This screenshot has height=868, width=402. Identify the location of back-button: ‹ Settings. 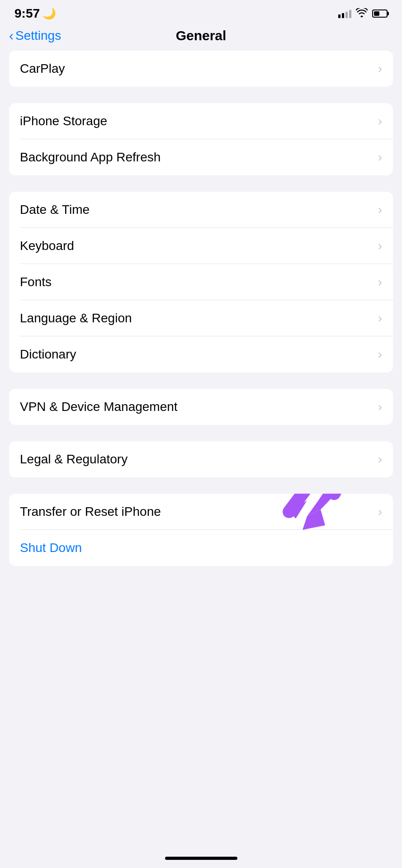
(35, 36).